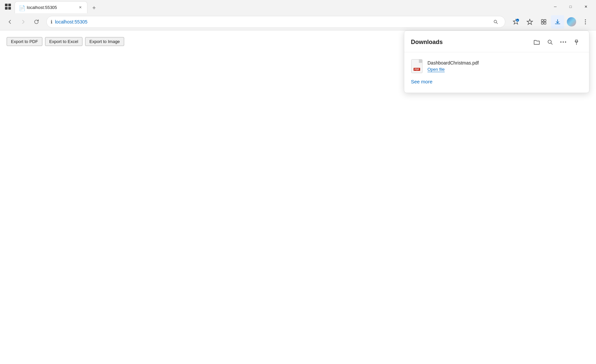 Image resolution: width=596 pixels, height=364 pixels. I want to click on address-search-icon, so click(496, 22).